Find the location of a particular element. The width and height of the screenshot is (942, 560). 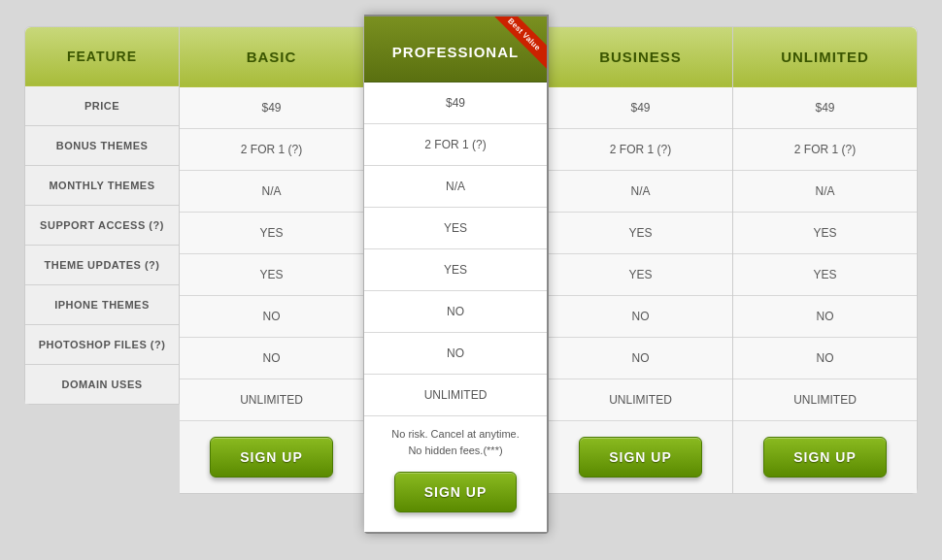

business-domain-uses: UNLIMITED is located at coordinates (641, 400).